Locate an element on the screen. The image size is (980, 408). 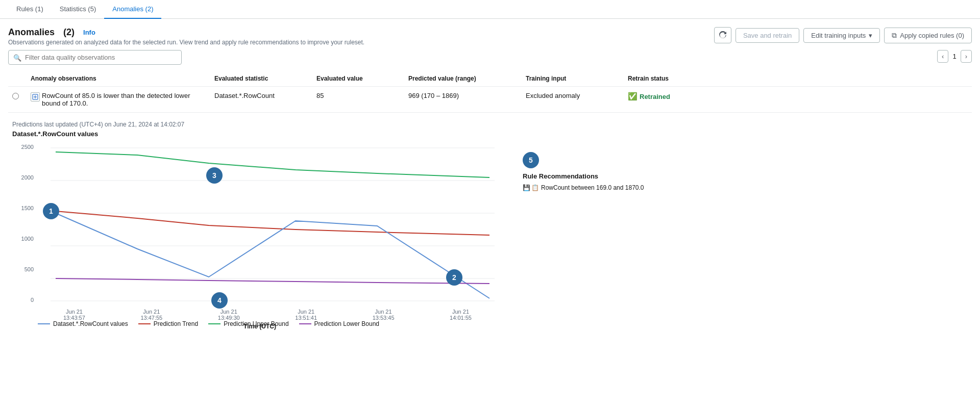
x-label-1: Jun 2113:47:55 is located at coordinates (151, 315).